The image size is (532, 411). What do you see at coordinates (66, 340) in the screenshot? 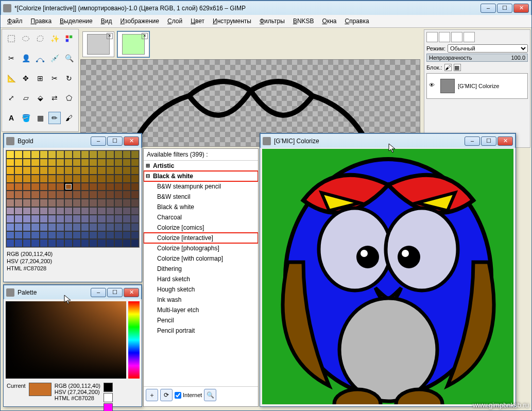
I see `sv-picker` at bounding box center [66, 340].